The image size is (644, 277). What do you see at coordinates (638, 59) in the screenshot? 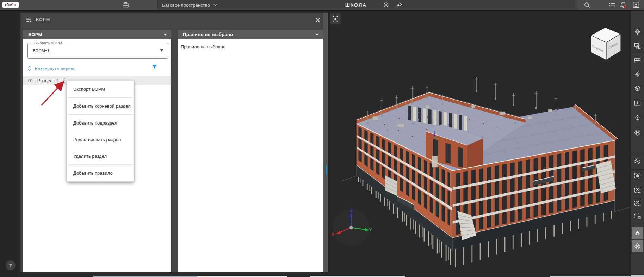
I see `measure-ruler-icon` at bounding box center [638, 59].